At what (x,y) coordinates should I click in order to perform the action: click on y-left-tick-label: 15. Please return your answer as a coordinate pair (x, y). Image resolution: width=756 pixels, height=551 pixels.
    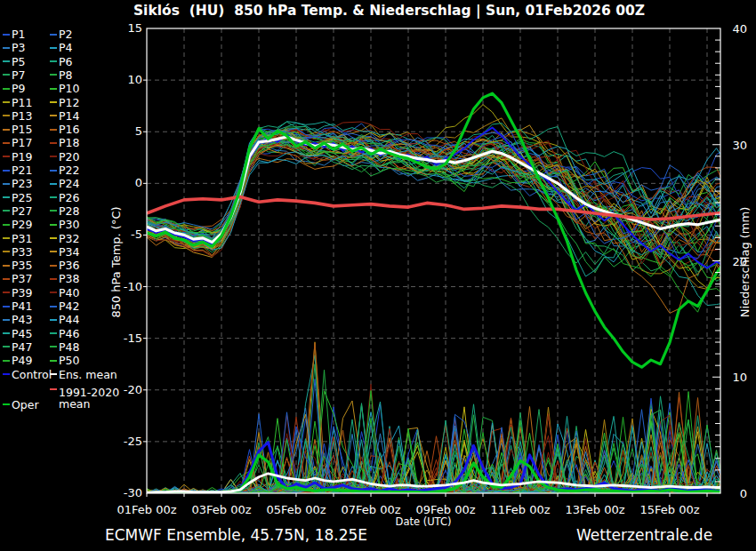
    Looking at the image, I should click on (120, 28).